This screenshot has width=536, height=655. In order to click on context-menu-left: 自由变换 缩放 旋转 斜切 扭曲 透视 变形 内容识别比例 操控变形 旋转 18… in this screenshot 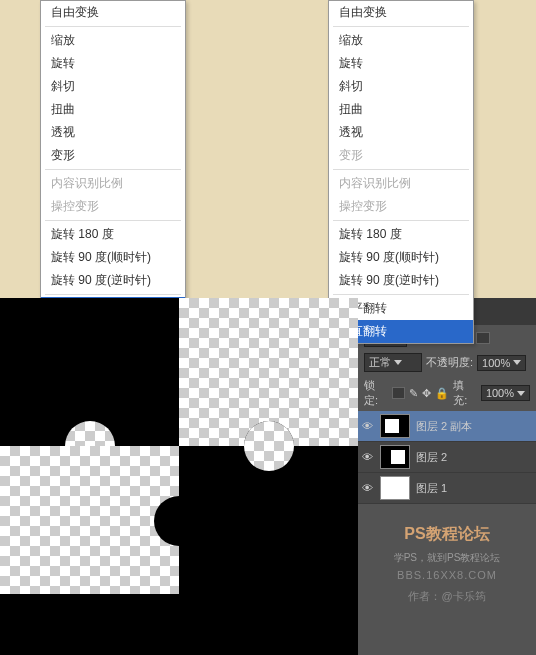, I will do `click(113, 172)`.